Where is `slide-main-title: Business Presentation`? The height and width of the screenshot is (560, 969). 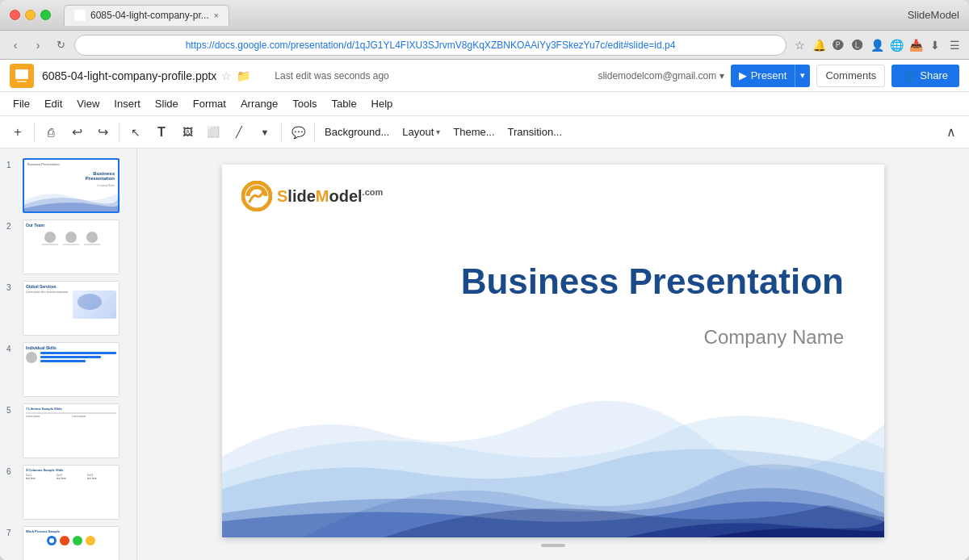
slide-main-title: Business Presentation is located at coordinates (652, 282).